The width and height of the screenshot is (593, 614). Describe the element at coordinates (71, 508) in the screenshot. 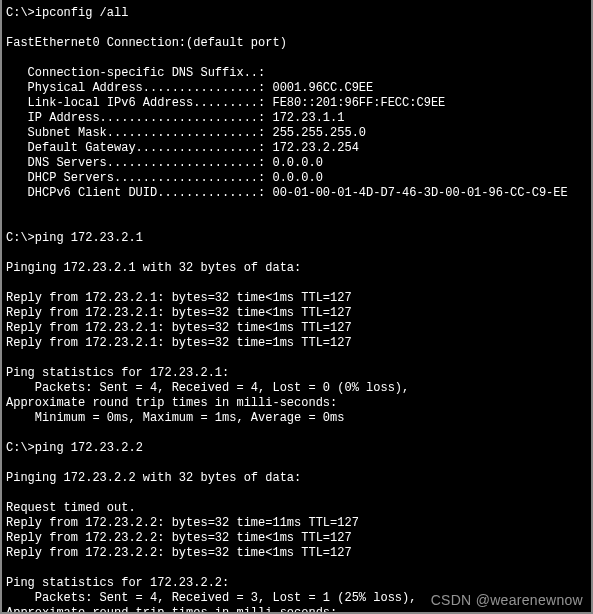

I see `ping-timeout: Request timed out.` at that location.